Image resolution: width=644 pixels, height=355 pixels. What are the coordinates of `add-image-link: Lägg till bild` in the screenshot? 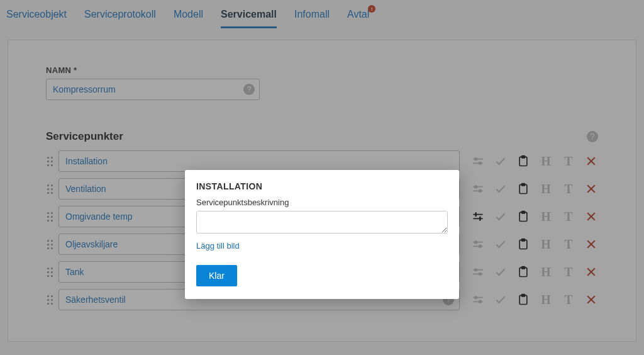 It's located at (218, 245).